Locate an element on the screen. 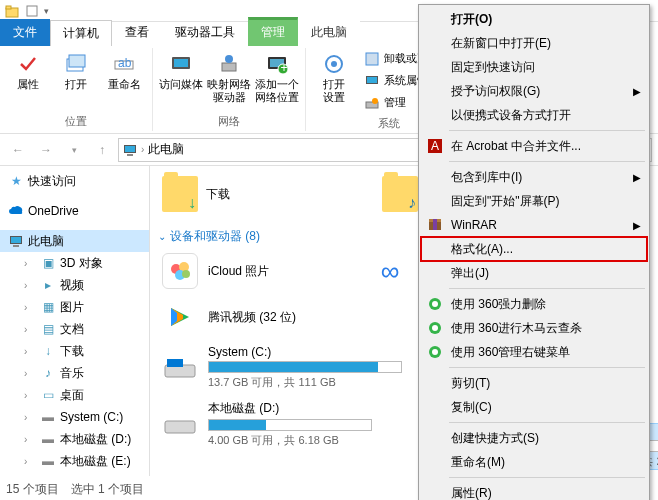 This screenshot has width=658, height=500. tree-pictures: ›▦图片 is located at coordinates (74, 307).